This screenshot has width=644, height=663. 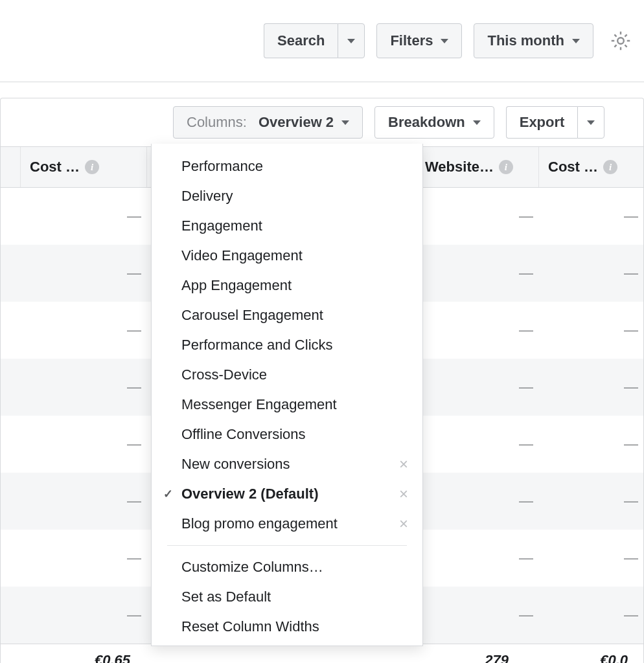 What do you see at coordinates (250, 494) in the screenshot?
I see `menu-item-label: Overview 2 (Default)` at bounding box center [250, 494].